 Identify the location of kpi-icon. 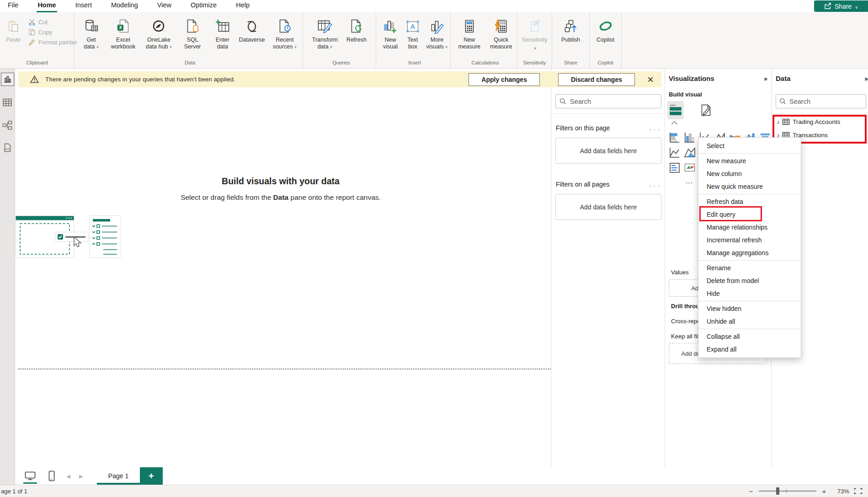
(689, 167).